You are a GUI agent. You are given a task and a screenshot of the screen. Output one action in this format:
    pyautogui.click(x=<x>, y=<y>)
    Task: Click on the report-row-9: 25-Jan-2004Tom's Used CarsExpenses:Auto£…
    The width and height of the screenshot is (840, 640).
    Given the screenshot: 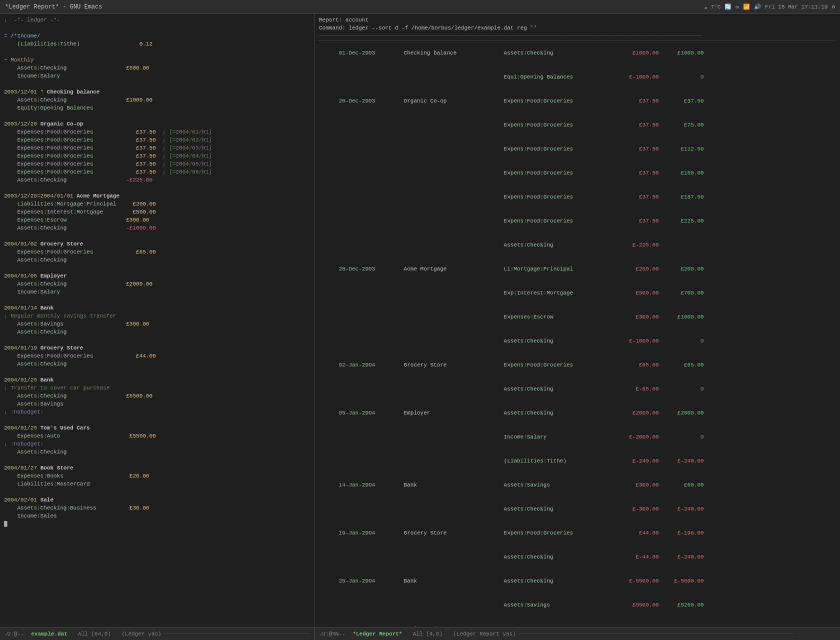 What is the action you would take?
    pyautogui.click(x=578, y=622)
    